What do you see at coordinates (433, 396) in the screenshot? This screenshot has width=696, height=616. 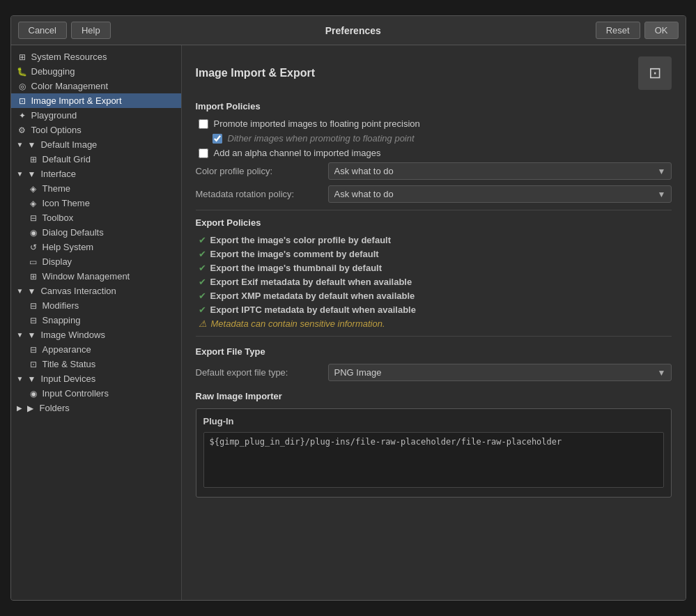 I see `raw-importer-title: Raw Image Importer` at bounding box center [433, 396].